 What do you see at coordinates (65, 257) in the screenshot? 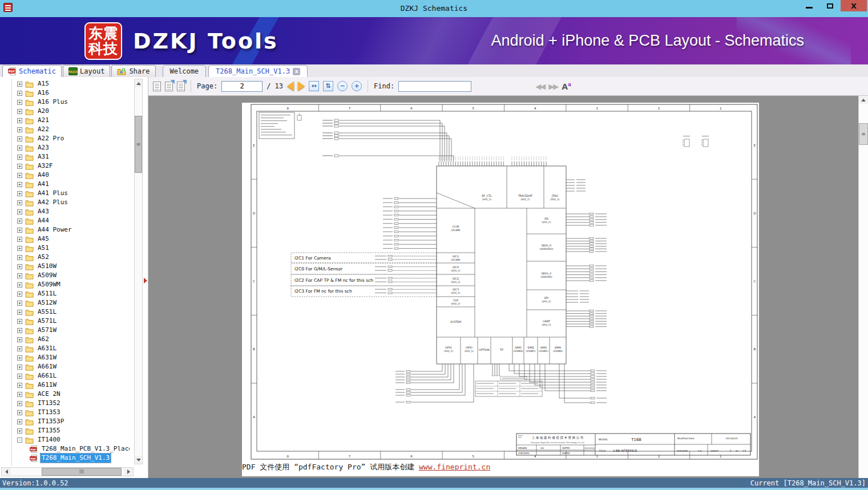
I see `tree-folder-a52: +A52` at bounding box center [65, 257].